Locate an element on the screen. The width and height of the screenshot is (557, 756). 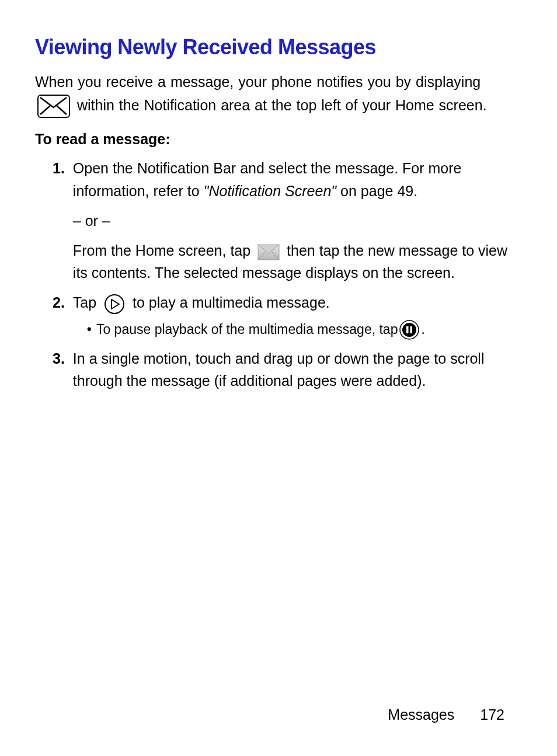
bullet-text-a: To pause playback of the multimedia mess… is located at coordinates (248, 329).